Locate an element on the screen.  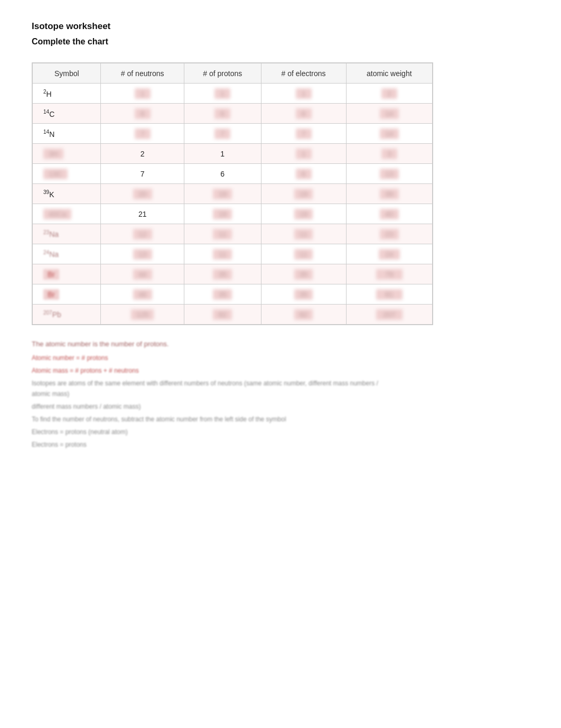
electrons-cell: 82 is located at coordinates (303, 315).